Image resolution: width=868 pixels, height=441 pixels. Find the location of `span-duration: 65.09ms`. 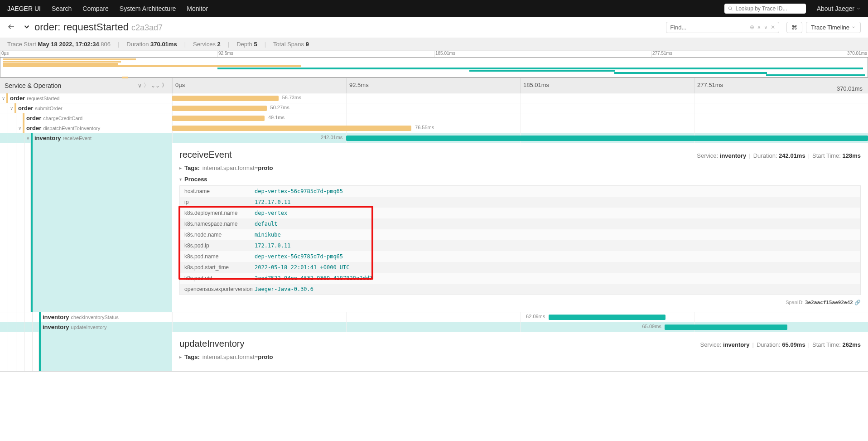

span-duration: 65.09ms is located at coordinates (652, 326).